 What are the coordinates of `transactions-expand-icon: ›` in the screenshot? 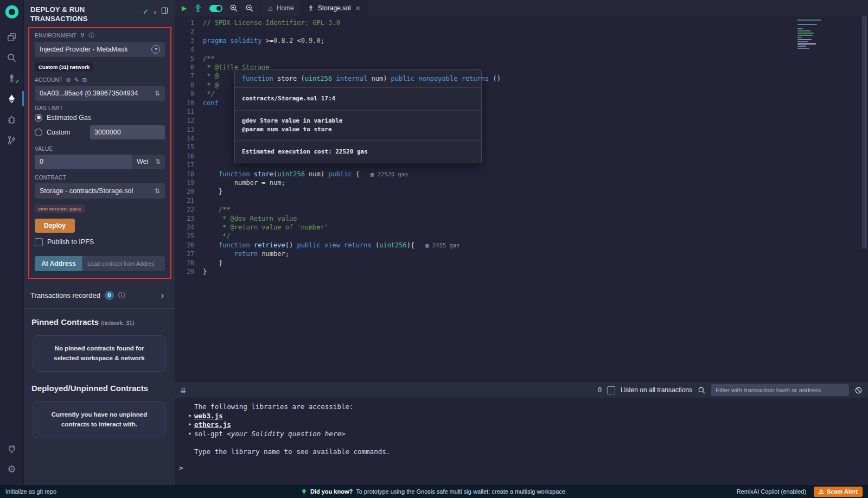 It's located at (165, 296).